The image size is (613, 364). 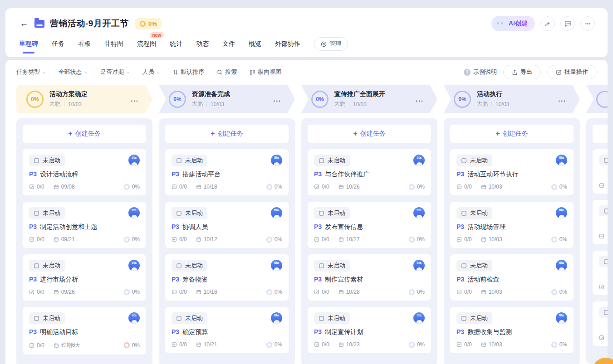 What do you see at coordinates (369, 330) in the screenshot?
I see `task-card: 未启动 tita P3制定宣传计划 0/0 10/23` at bounding box center [369, 330].